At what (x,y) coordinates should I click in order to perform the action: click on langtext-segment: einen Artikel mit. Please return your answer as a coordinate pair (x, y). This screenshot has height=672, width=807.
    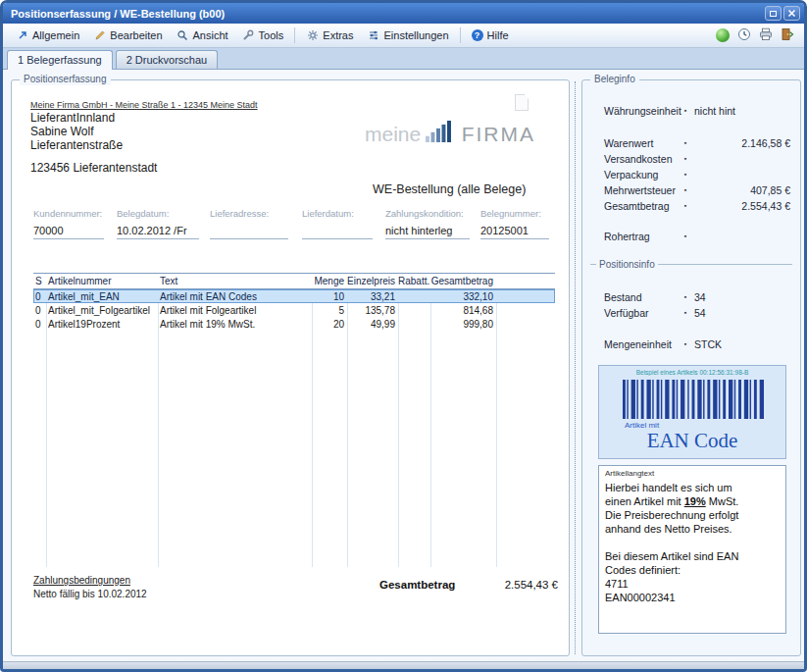
    Looking at the image, I should click on (645, 501).